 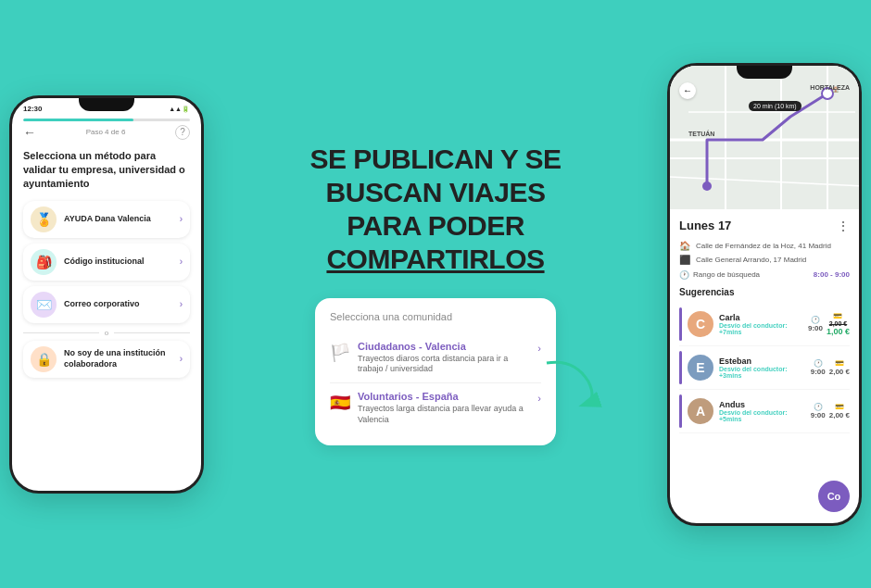 I want to click on suggestion-carla-devio: Desvío del conductor: +7mins, so click(x=762, y=329).